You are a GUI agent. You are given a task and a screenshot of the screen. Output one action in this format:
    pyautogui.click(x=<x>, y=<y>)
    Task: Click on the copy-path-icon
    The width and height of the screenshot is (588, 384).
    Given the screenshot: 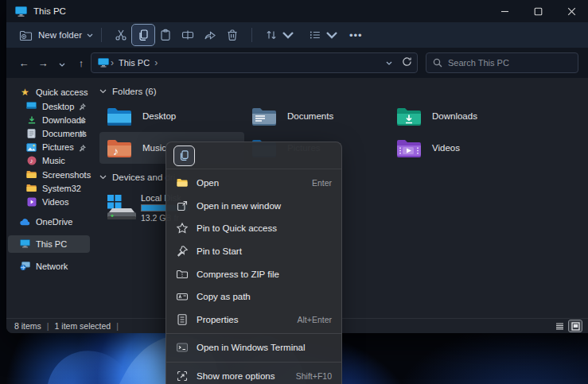 What is the action you would take?
    pyautogui.click(x=182, y=297)
    